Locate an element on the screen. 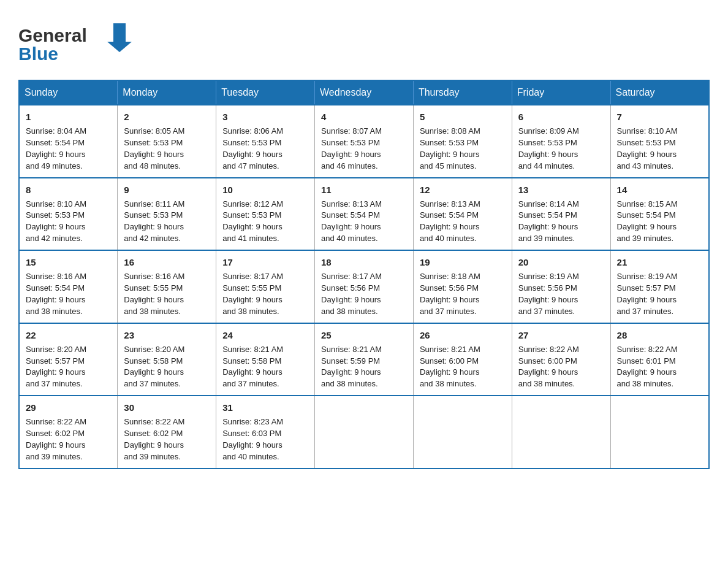 The image size is (728, 563). day-header-thursday: Thursday is located at coordinates (462, 93).